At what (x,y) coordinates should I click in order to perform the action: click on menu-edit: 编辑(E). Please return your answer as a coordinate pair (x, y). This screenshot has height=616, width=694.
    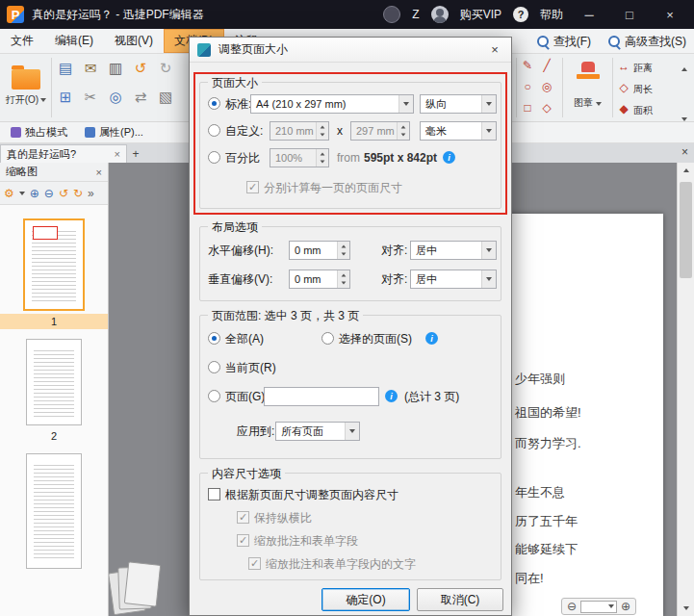
    Looking at the image, I should click on (74, 40).